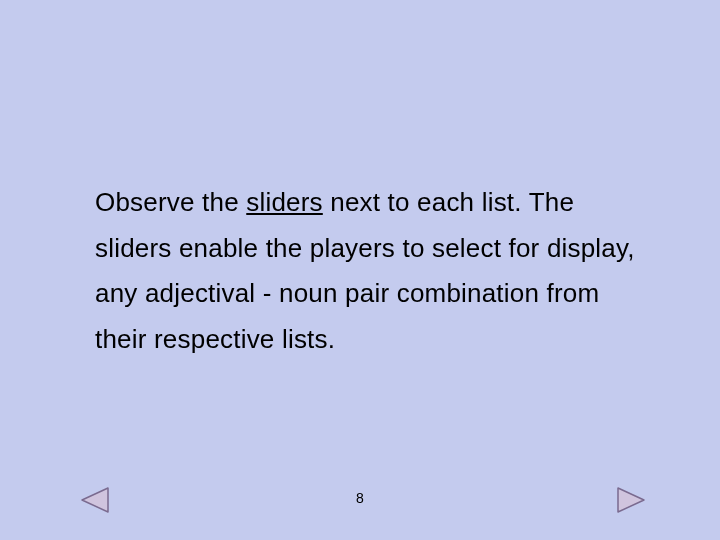 Image resolution: width=720 pixels, height=540 pixels. I want to click on triangle-right-icon, so click(631, 500).